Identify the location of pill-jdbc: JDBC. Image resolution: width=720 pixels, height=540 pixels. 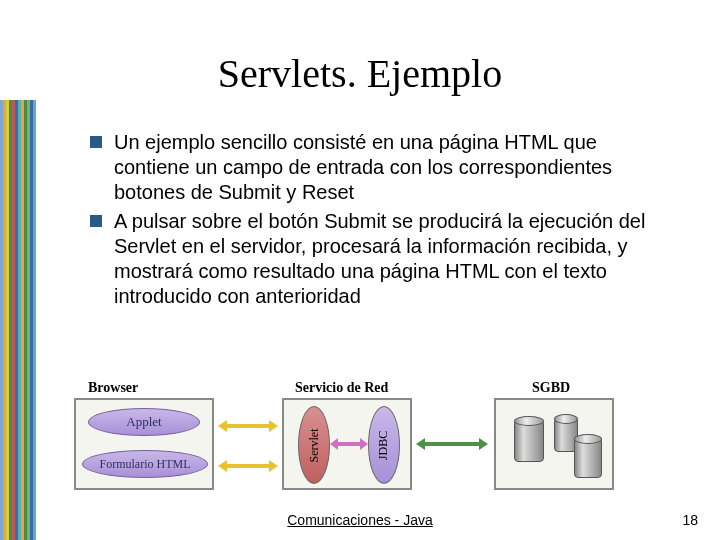
(384, 445).